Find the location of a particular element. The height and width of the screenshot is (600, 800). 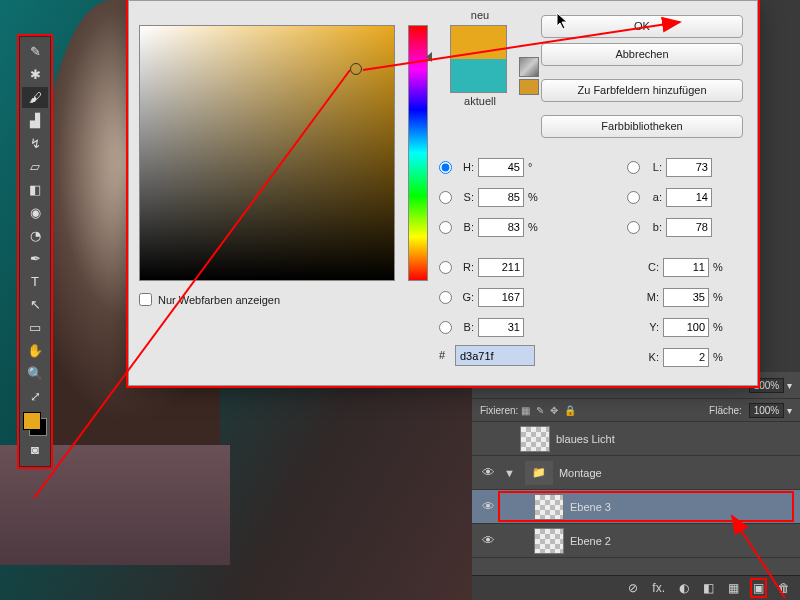

radio-bl is located at coordinates (446, 328).